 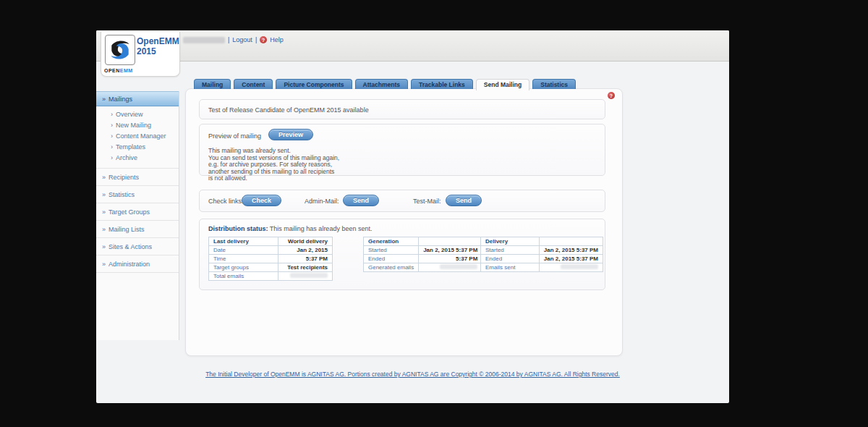 I want to click on send-actions-section: Check links: Check Admin-Mail: Send Test…, so click(x=402, y=201).